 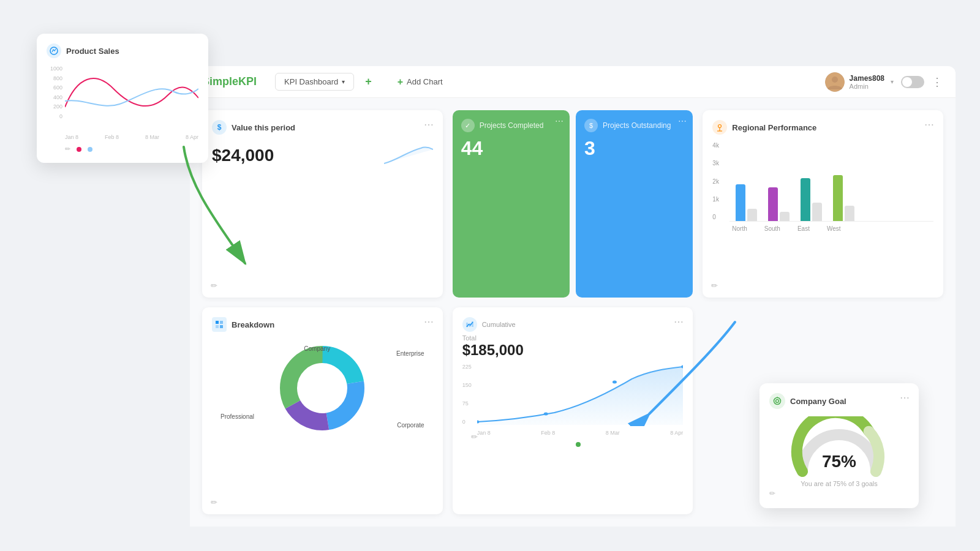 What do you see at coordinates (930, 125) in the screenshot?
I see `regional-menu: ⋯` at bounding box center [930, 125].